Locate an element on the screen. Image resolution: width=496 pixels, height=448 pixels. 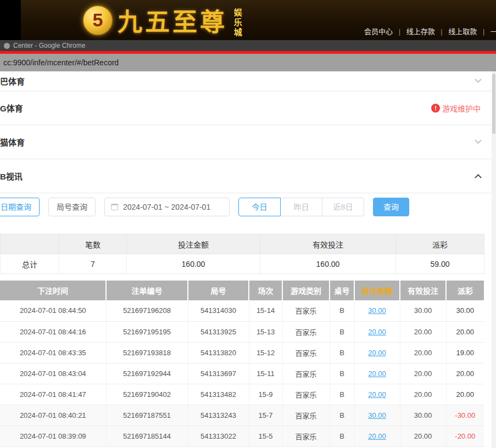
date-query-button: 日期查询 is located at coordinates (20, 207).